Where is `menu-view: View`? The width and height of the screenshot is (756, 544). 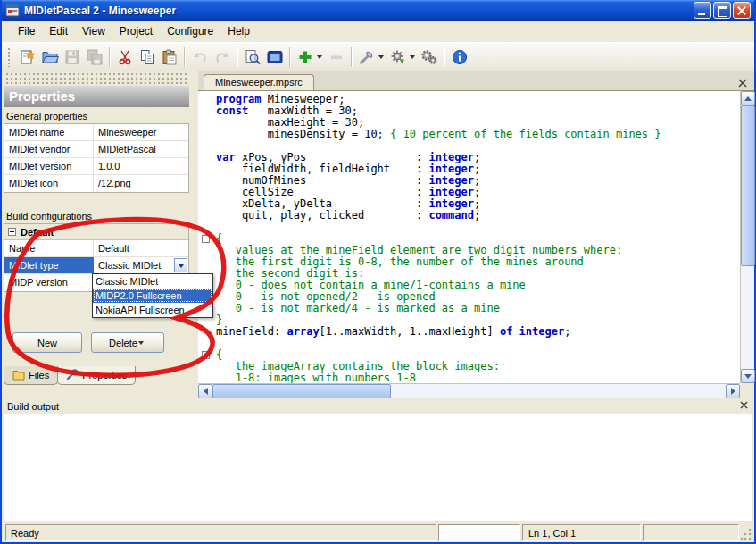 menu-view: View is located at coordinates (94, 31).